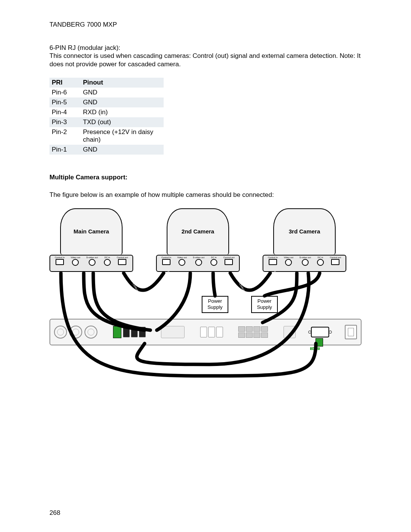 The height and width of the screenshot is (532, 411). What do you see at coordinates (65, 150) in the screenshot?
I see `table-cell: Pin-1` at bounding box center [65, 150].